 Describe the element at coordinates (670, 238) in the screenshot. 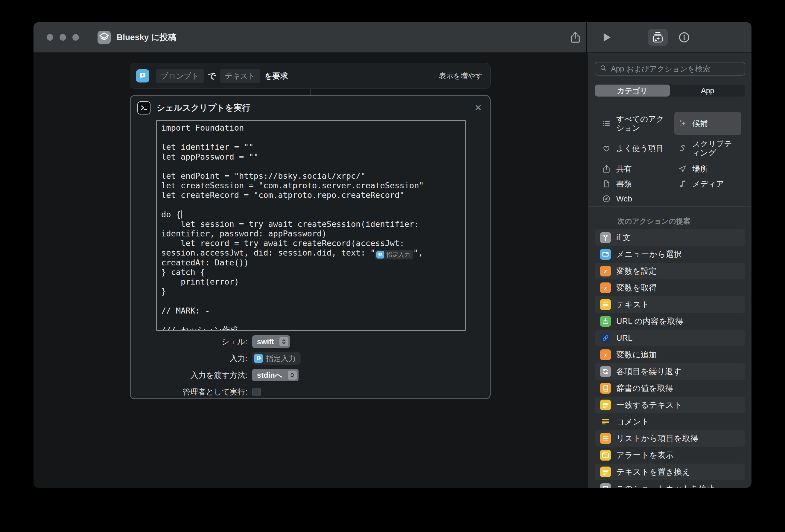

I see `suggested-action-row: if 文` at that location.